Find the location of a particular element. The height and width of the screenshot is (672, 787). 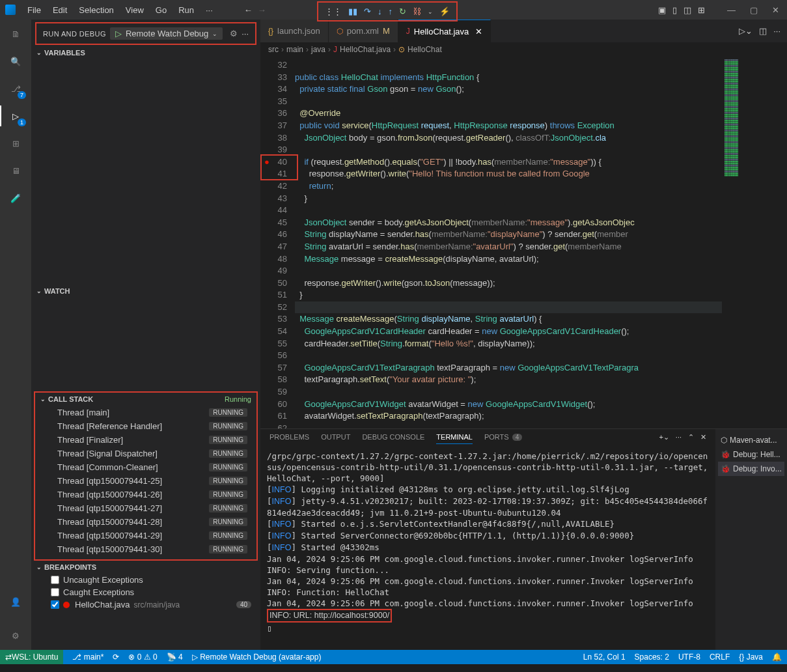

forward-icon: → is located at coordinates (262, 10).